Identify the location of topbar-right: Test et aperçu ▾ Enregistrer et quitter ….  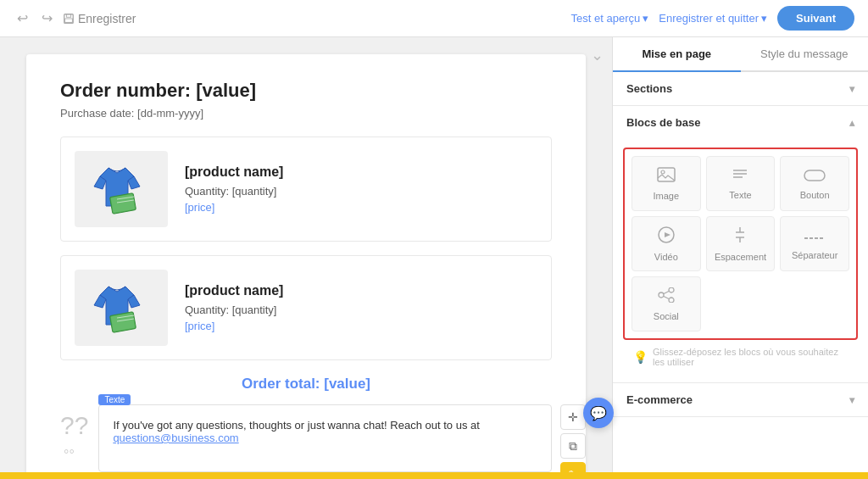
(713, 19).